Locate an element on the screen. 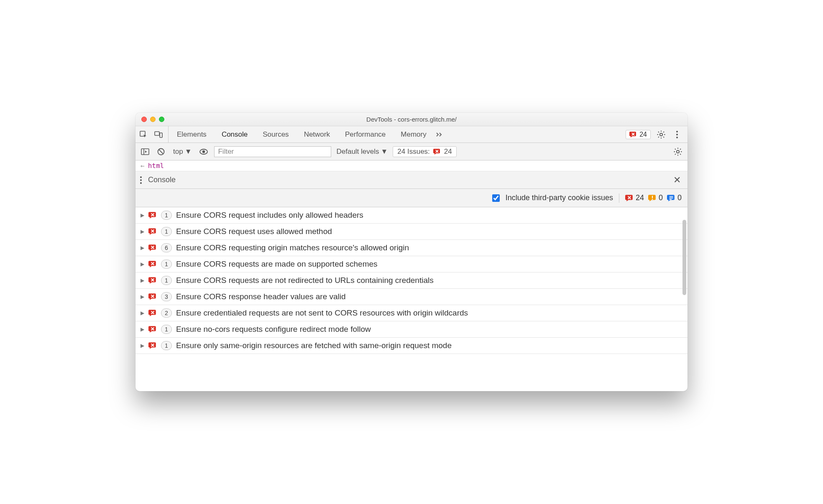  console-filter-input is located at coordinates (273, 152).